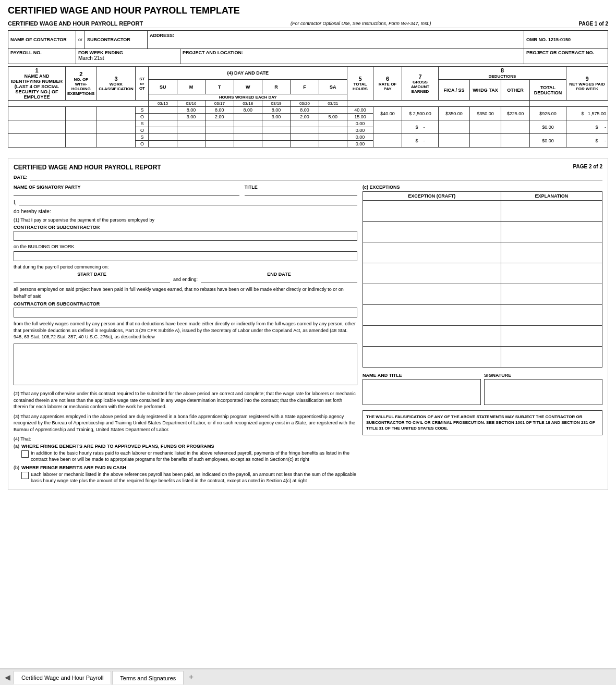 Image resolution: width=616 pixels, height=685 pixels. I want to click on i-input, so click(188, 202).